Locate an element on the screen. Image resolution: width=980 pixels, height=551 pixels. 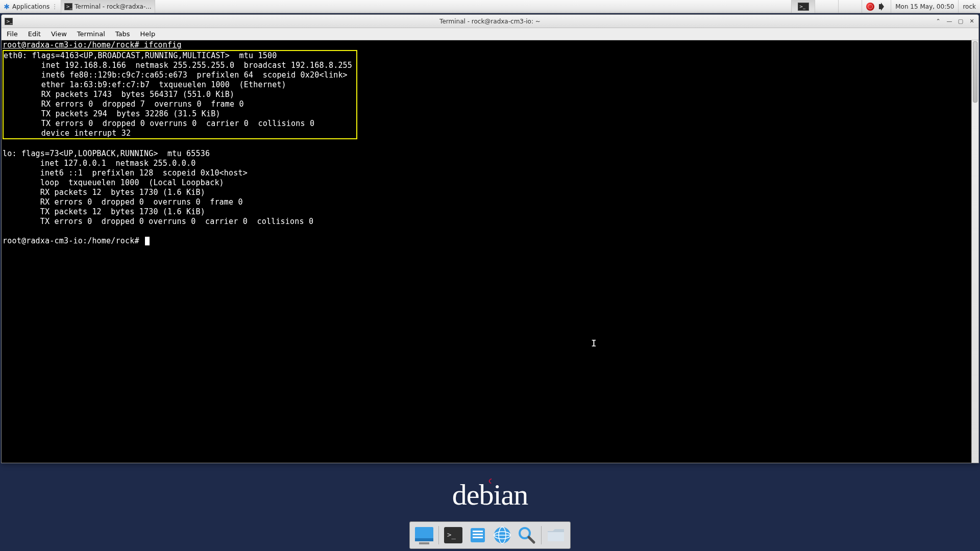
dock-search is located at coordinates (527, 535).